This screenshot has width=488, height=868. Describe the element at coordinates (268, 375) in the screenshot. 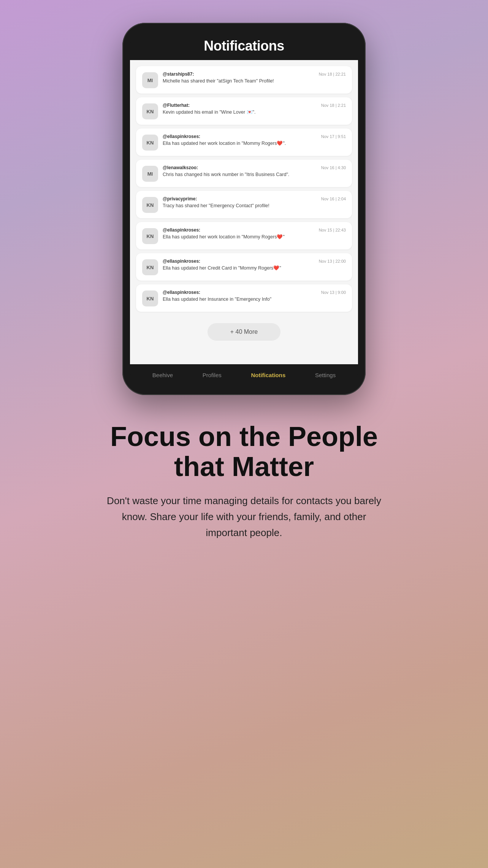

I see `nav-notifications: Notifications` at that location.